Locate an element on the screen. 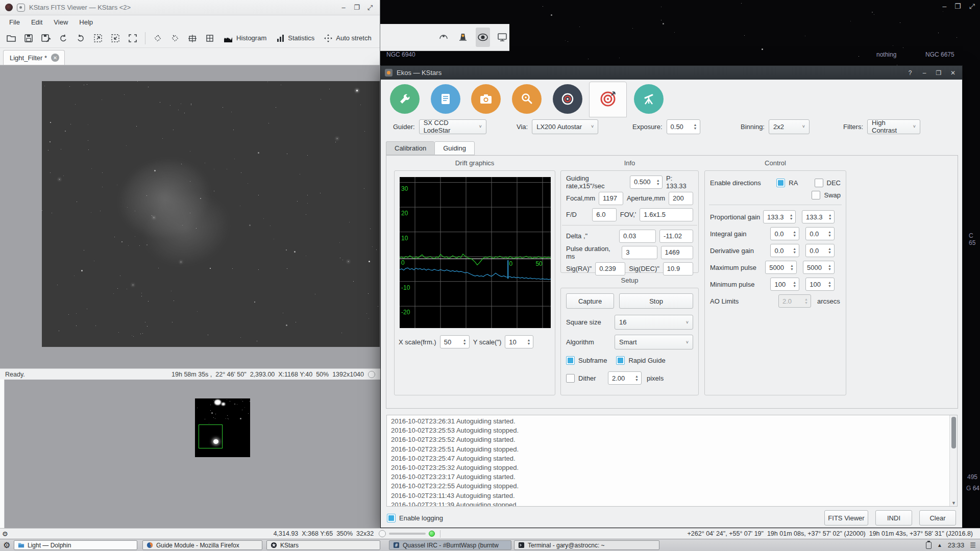 The height and width of the screenshot is (551, 980). task-firefox: Guide Module - Mozilla Firefox is located at coordinates (202, 545).